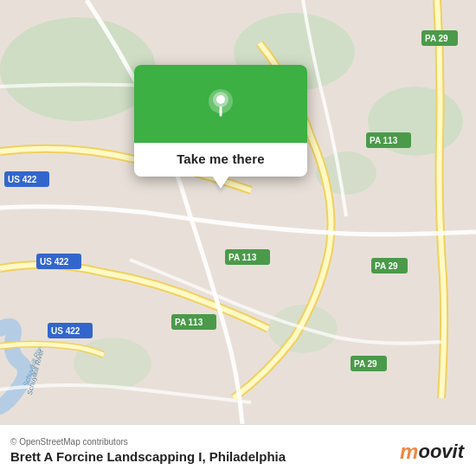 The height and width of the screenshot is (476, 476). I want to click on popup-button-area: Take me there, so click(221, 159).